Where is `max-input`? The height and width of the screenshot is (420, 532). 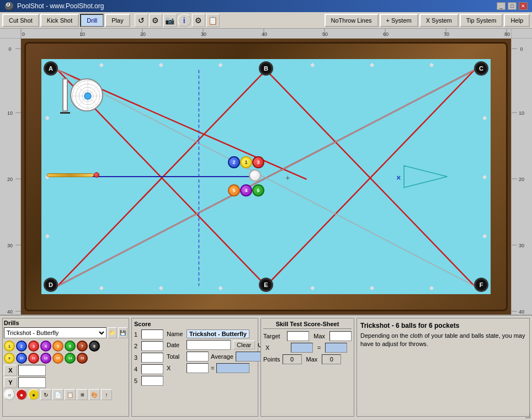
max-input is located at coordinates (341, 336).